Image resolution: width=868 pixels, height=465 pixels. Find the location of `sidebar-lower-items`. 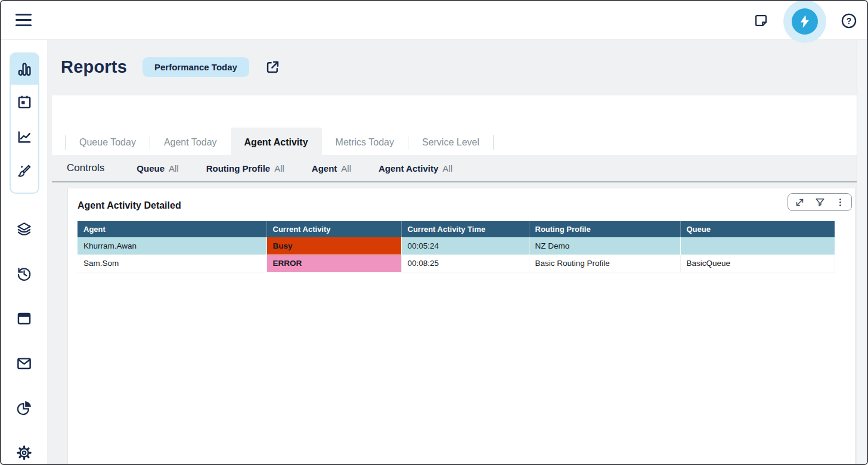

sidebar-lower-items is located at coordinates (24, 336).